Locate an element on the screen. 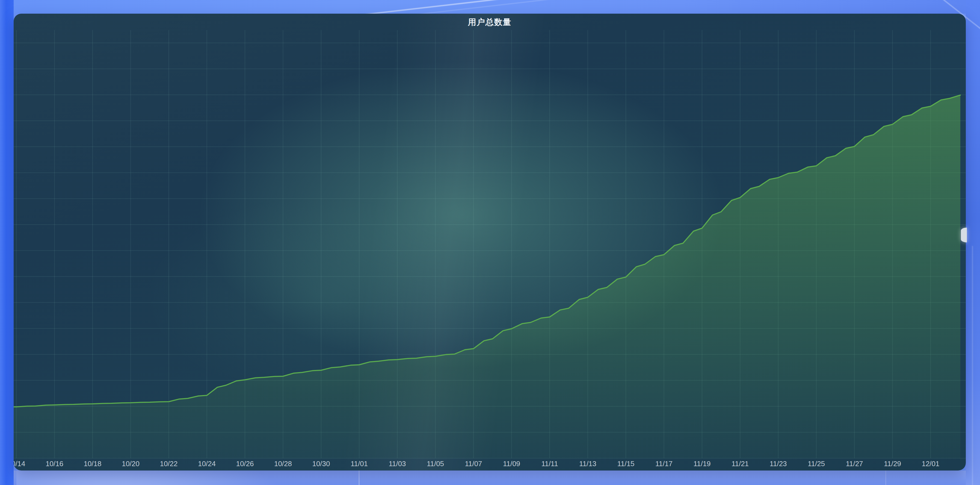 This screenshot has width=980, height=485. x-axis-tick-label: 11/13 is located at coordinates (588, 464).